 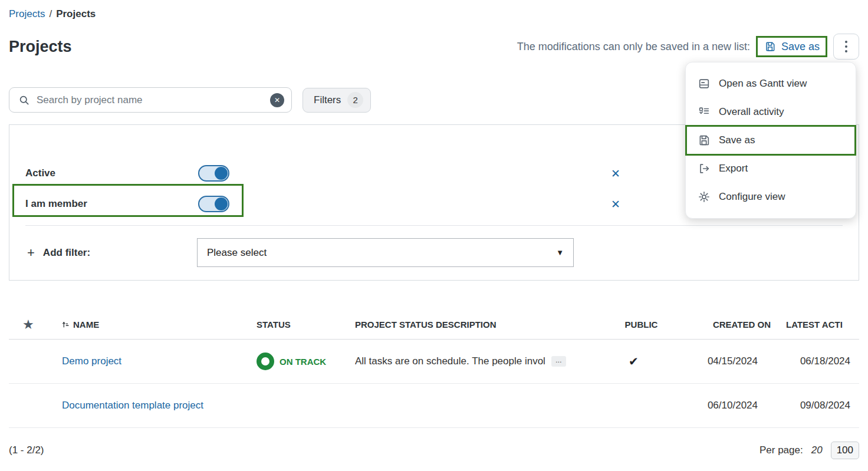 I want to click on overall-activity-icon, so click(x=704, y=112).